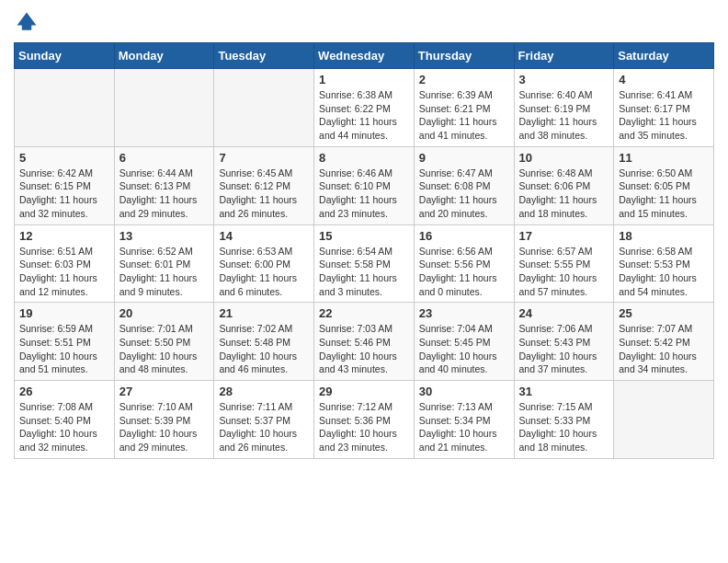  What do you see at coordinates (664, 272) in the screenshot?
I see `day-info: Sunrise: 6:58 AMSunset: 5:53 PMDaylight:…` at bounding box center [664, 272].